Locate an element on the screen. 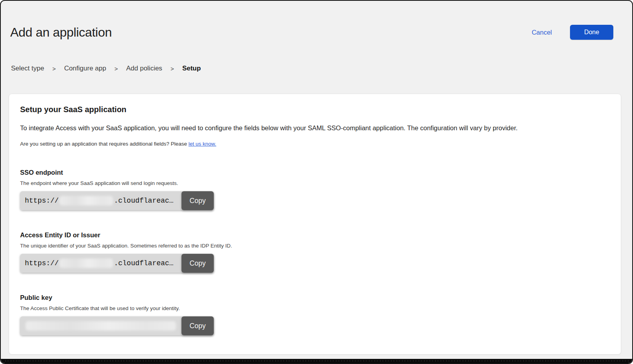 Image resolution: width=633 pixels, height=364 pixels. public-key-title: Public key is located at coordinates (315, 297).